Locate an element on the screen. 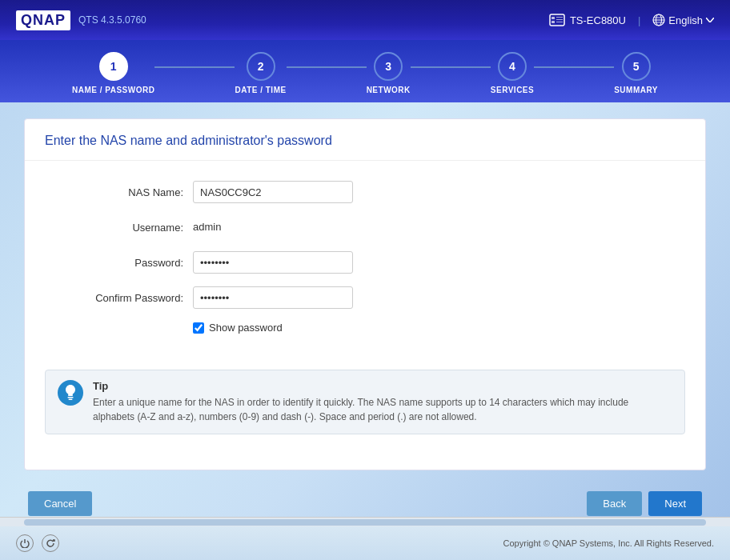 The image size is (730, 560). footer-bottom: Copyright © QNAP Systems, Inc. All Right… is located at coordinates (365, 543).